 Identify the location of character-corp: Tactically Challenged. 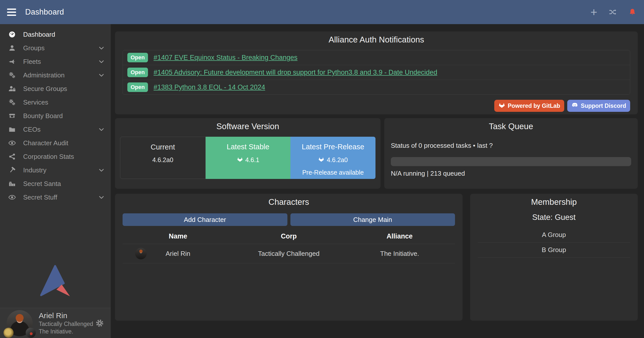
(289, 254).